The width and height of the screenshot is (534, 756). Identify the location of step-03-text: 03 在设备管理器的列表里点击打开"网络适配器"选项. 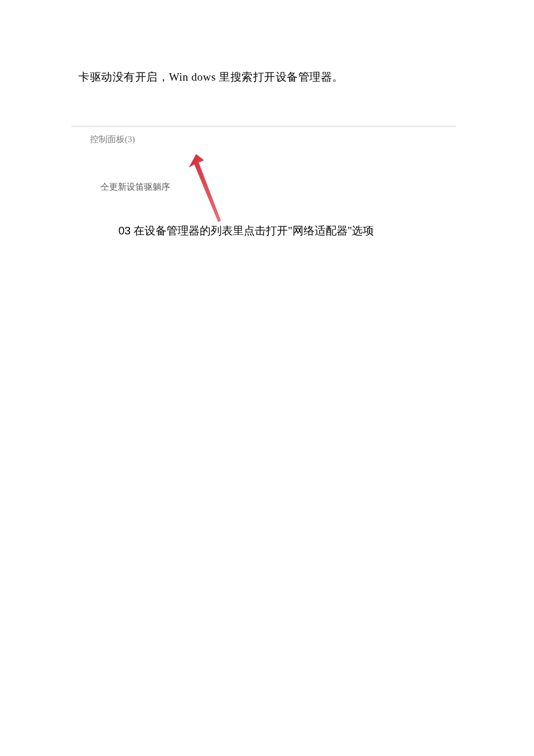
(246, 231).